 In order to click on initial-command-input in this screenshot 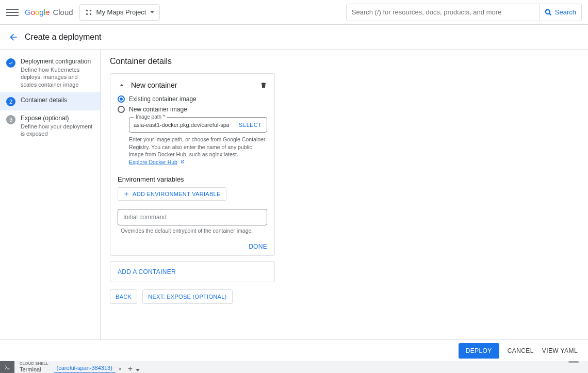, I will do `click(192, 217)`.